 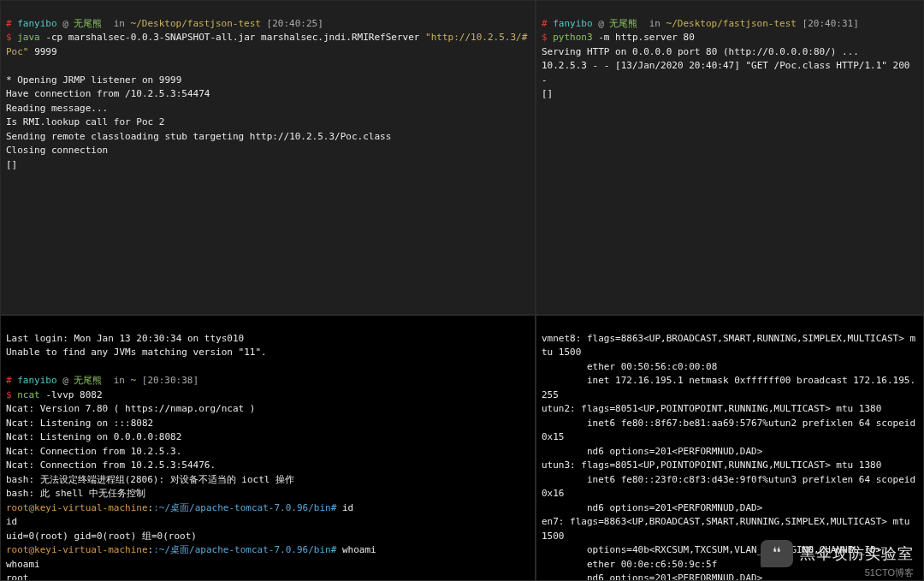 I want to click on output-line: Unable to find any JVMs matching version…, so click(x=137, y=353).